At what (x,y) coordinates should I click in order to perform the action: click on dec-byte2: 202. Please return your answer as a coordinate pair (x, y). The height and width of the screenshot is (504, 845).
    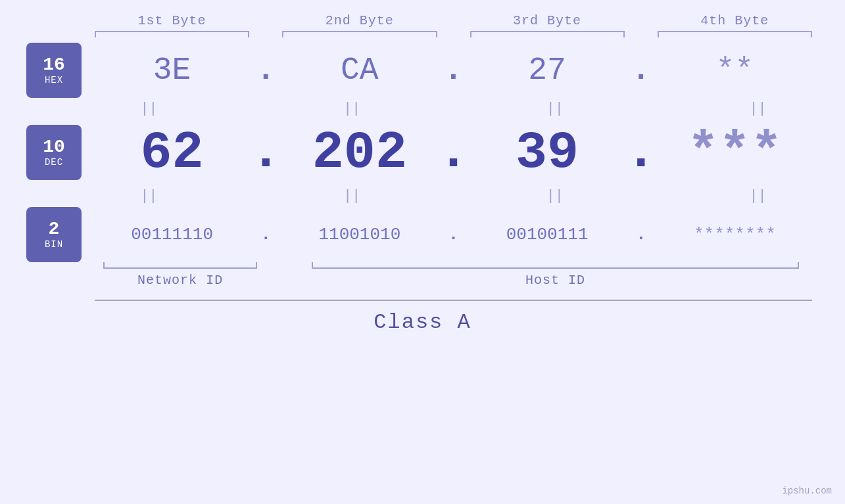
    Looking at the image, I should click on (359, 152).